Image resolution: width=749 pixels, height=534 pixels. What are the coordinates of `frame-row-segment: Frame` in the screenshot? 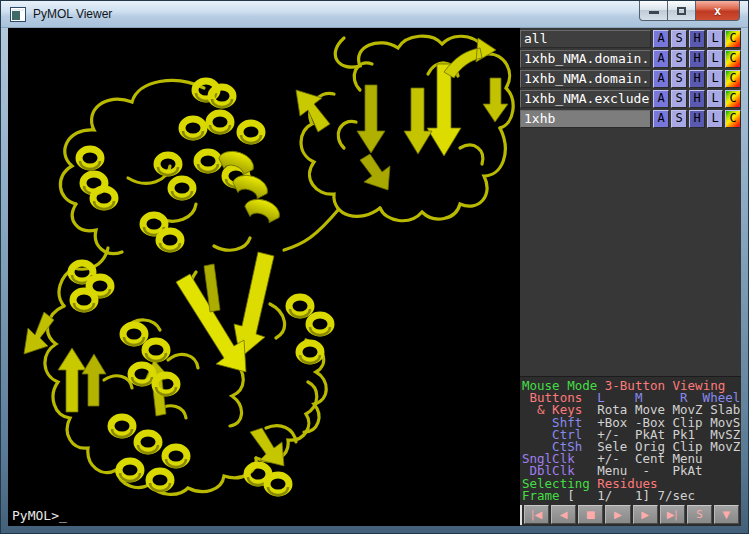 It's located at (544, 496).